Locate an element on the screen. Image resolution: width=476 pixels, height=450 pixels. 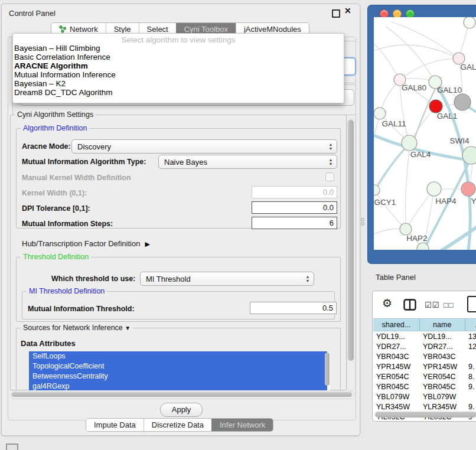
algorithm-option-basic-correlation-inference: Basic Correlation Inference is located at coordinates (178, 57).